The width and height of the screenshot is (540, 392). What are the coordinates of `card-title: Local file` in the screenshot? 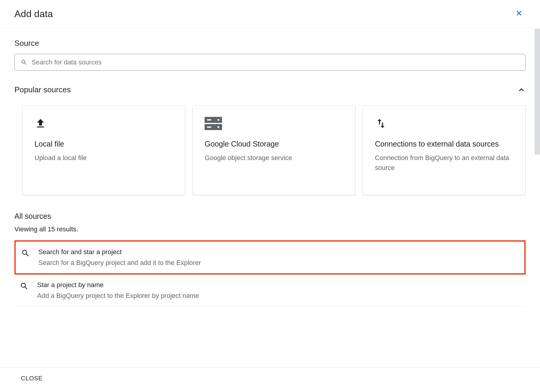 It's located at (104, 144).